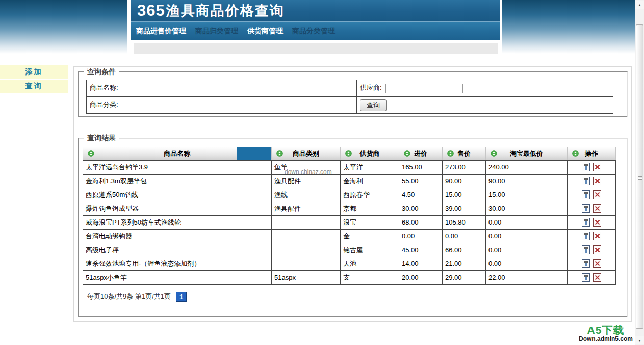 This screenshot has width=644, height=345. I want to click on sidebar-item: 添加, so click(34, 72).